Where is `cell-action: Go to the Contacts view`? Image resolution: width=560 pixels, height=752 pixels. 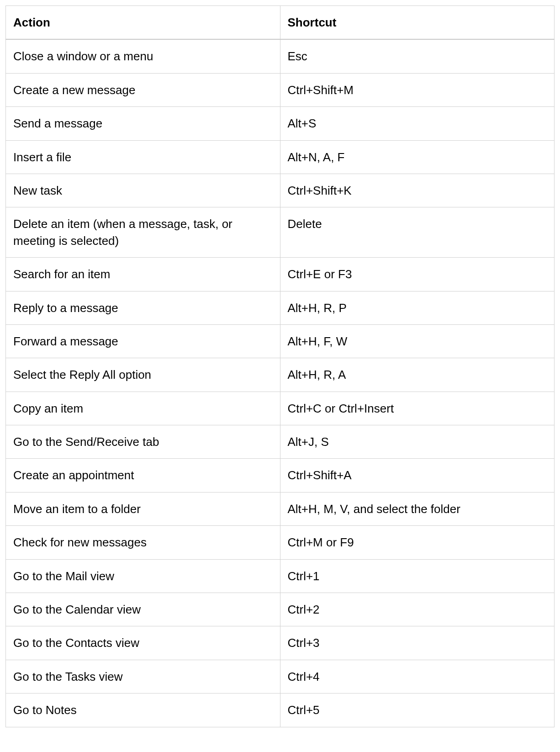
cell-action: Go to the Contacts view is located at coordinates (143, 643).